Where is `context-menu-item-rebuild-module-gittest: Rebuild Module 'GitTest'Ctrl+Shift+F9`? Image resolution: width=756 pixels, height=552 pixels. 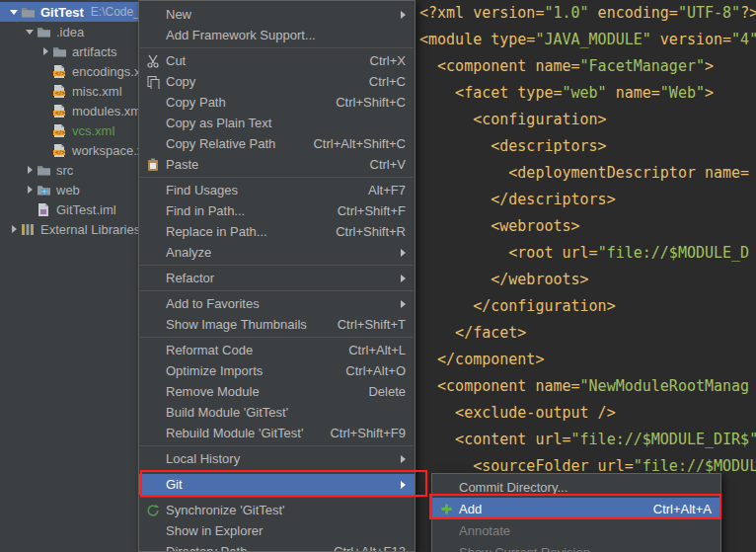
context-menu-item-rebuild-module-gittest: Rebuild Module 'GitTest'Ctrl+Shift+F9 is located at coordinates (276, 433).